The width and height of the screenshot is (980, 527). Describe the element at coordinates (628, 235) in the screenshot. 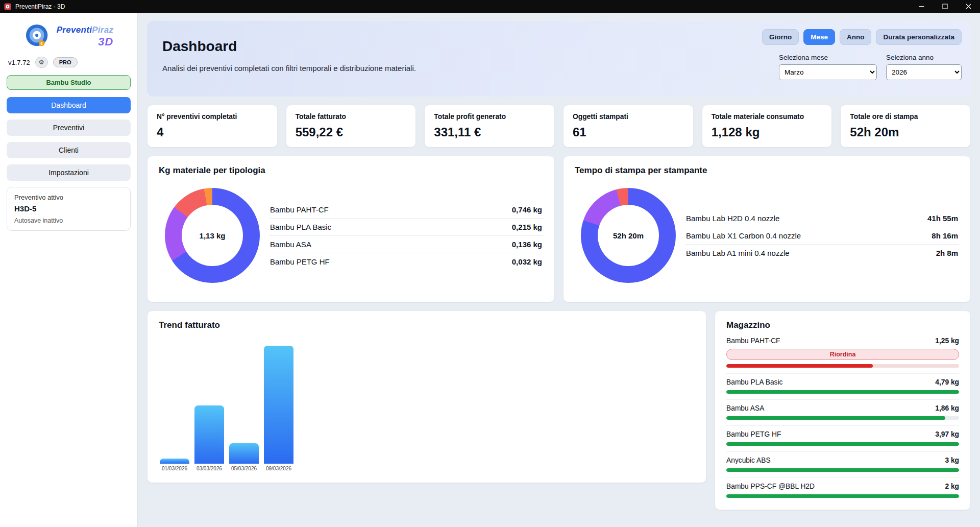

I see `printer-time-donut-chart: 52h 20m` at that location.